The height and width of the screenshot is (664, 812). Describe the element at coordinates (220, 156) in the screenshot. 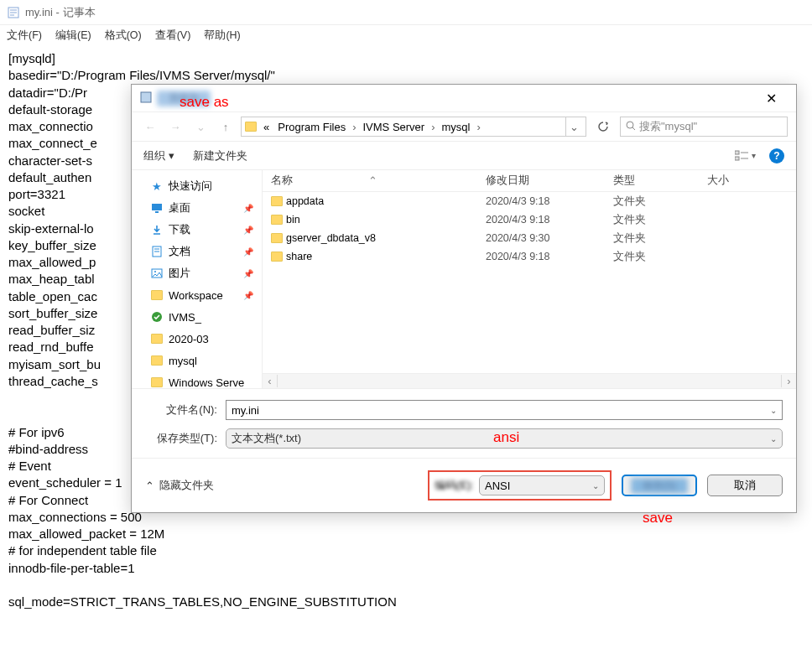

I see `new-folder-button: 新建文件夹` at that location.